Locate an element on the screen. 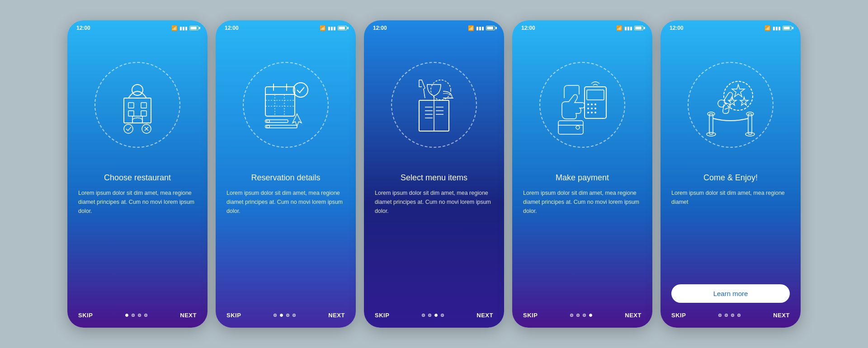 Image resolution: width=868 pixels, height=348 pixels. phone-content-2: Reservation details Lorem ipsum dolor si… is located at coordinates (286, 240).